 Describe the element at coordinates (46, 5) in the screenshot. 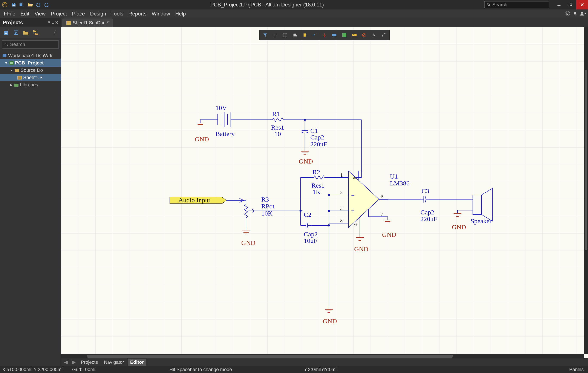

I see `redo-icon` at that location.